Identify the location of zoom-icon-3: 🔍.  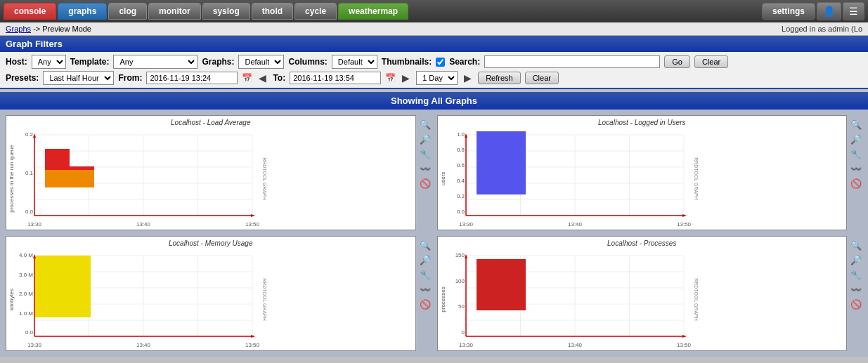
(856, 245).